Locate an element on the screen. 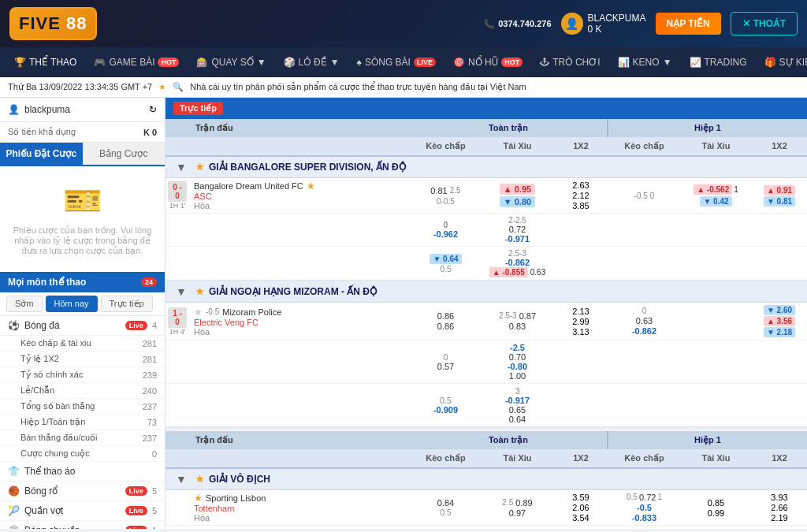 The width and height of the screenshot is (807, 532). nav-trading: 📈 TRADING is located at coordinates (719, 62).